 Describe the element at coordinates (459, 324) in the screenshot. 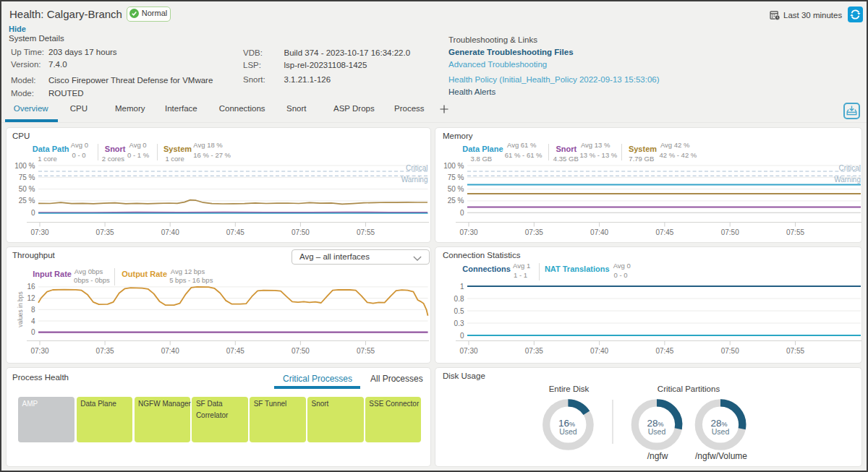

I see `svg-text: 0.3` at that location.